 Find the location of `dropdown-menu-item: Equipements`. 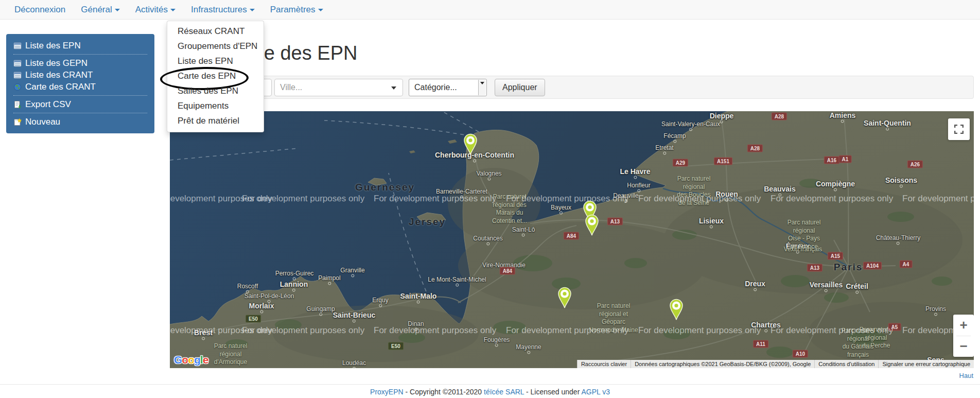

dropdown-menu-item: Equipements is located at coordinates (215, 106).